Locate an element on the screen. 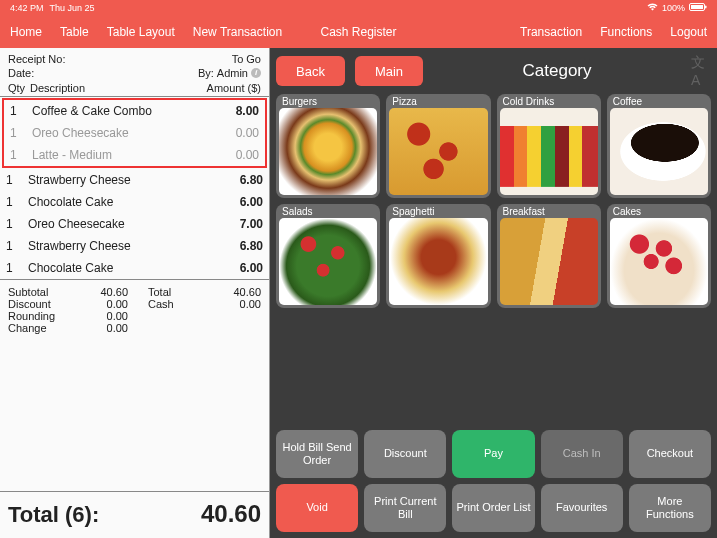 This screenshot has height=538, width=717. hold-bill-button: Hold Bill Send Order is located at coordinates (317, 454).